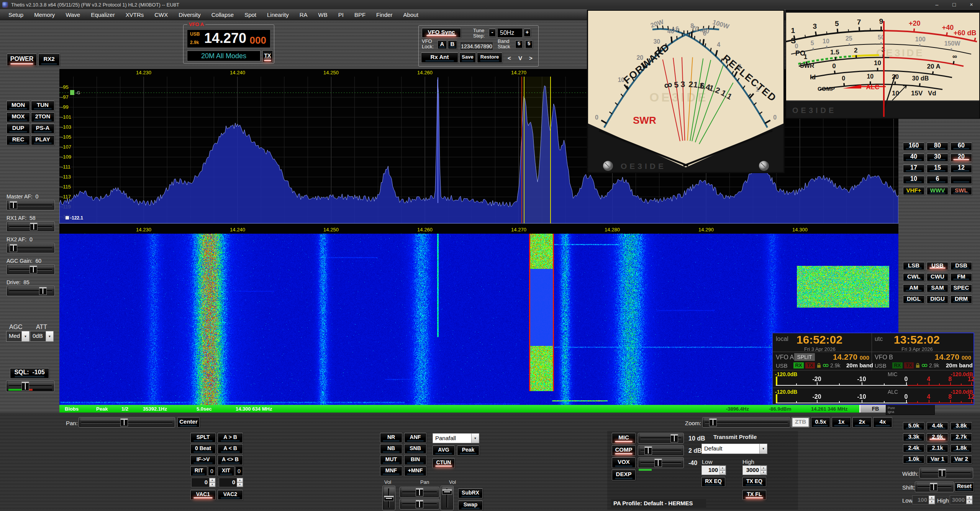  I want to click on filter-button-1-8k: 1.8k, so click(961, 448).